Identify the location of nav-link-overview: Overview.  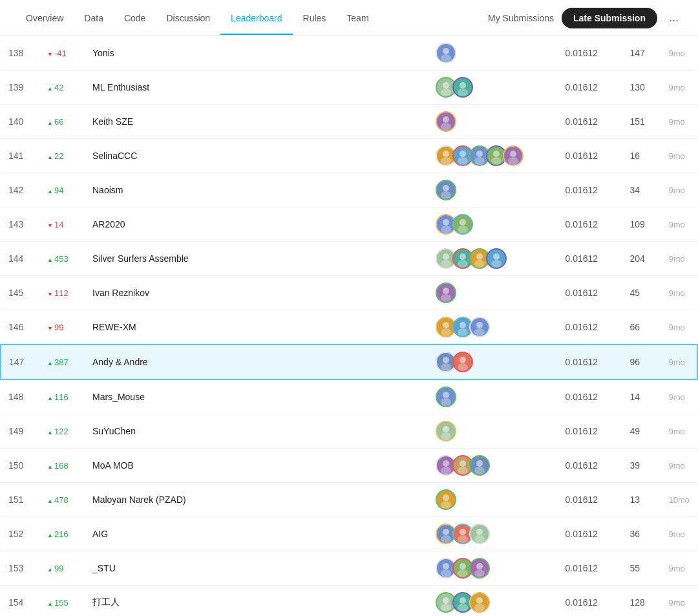
(45, 18).